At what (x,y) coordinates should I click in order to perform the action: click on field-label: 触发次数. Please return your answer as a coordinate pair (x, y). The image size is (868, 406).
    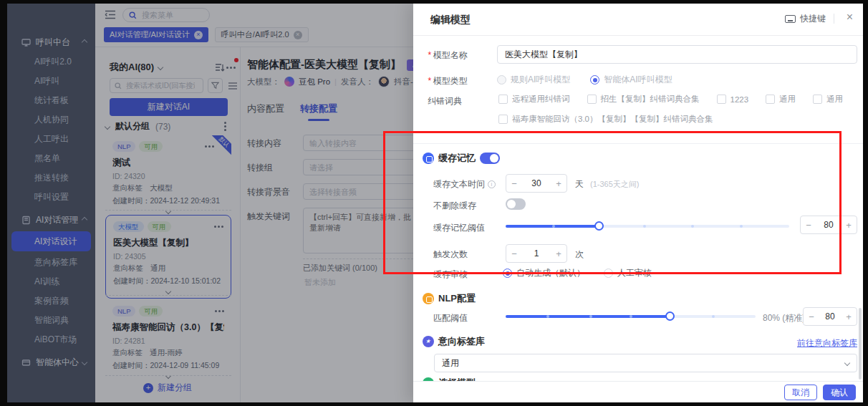
    Looking at the image, I should click on (450, 255).